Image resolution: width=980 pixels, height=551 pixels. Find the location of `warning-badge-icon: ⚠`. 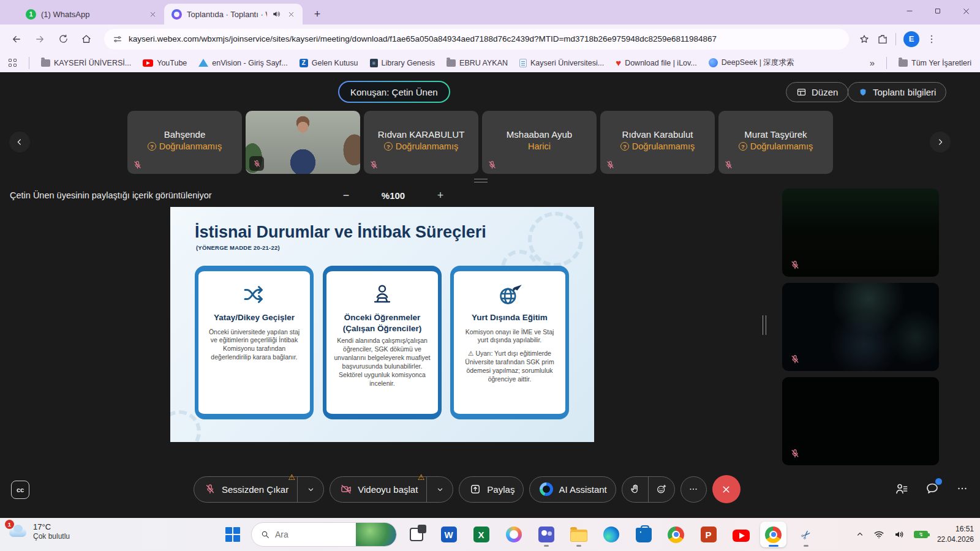

warning-badge-icon: ⚠ is located at coordinates (421, 478).